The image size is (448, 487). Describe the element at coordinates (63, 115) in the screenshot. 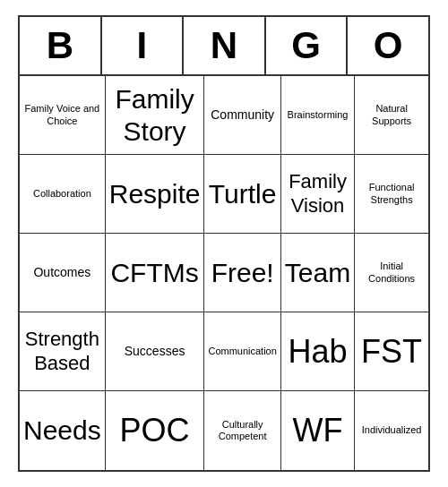

I see `cell-text-0: Family Voice and Choice` at that location.